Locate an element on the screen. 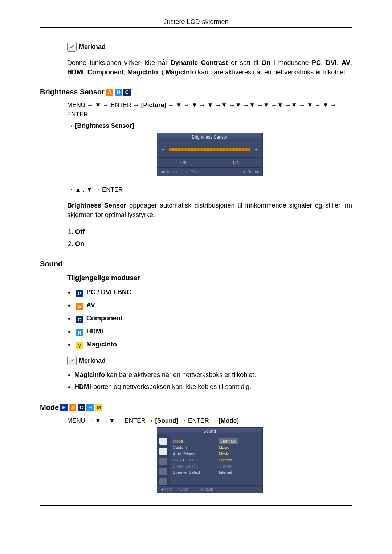  osd-side-icons is located at coordinates (163, 460).